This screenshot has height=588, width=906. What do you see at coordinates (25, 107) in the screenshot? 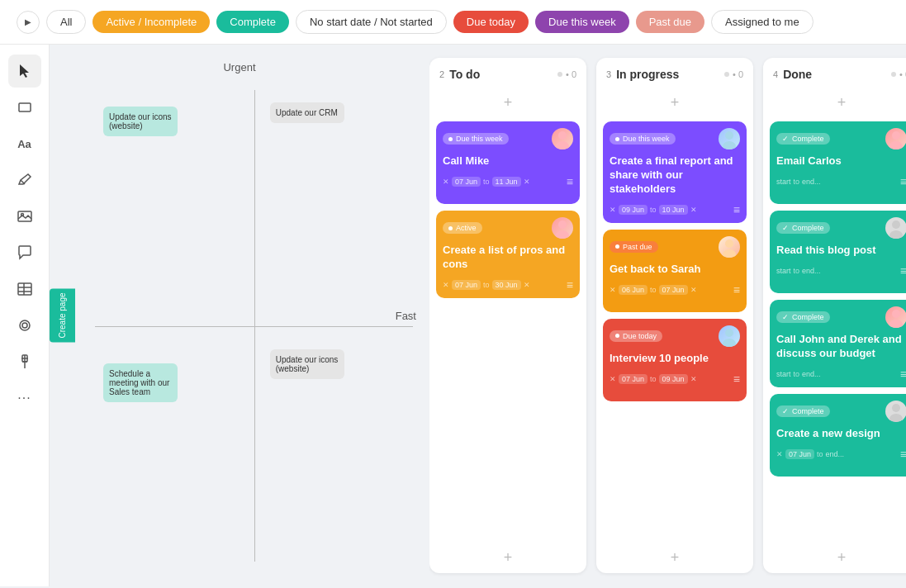
I see `rectangle-tool` at bounding box center [25, 107].